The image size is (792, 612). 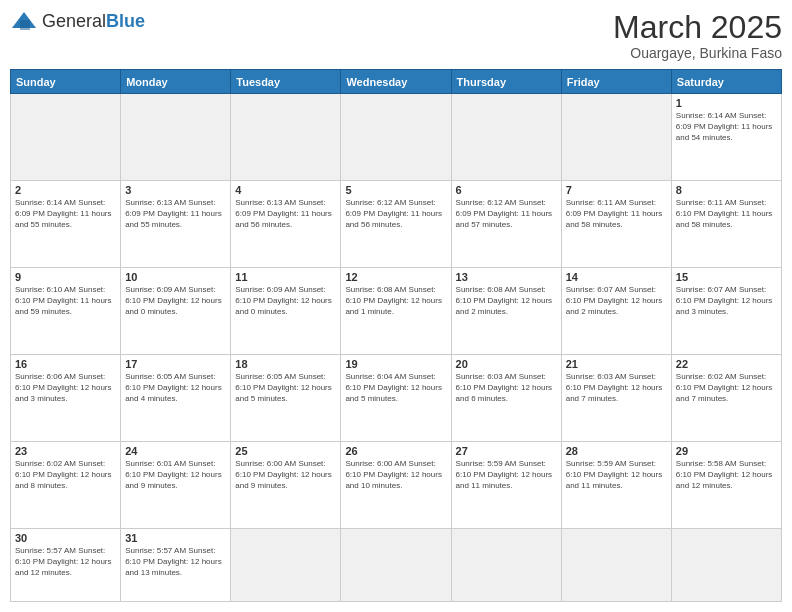 What do you see at coordinates (176, 312) in the screenshot?
I see `table-cell: 10Sunrise: 6:09 AM Sunset: 6:10 PM Dayli…` at bounding box center [176, 312].